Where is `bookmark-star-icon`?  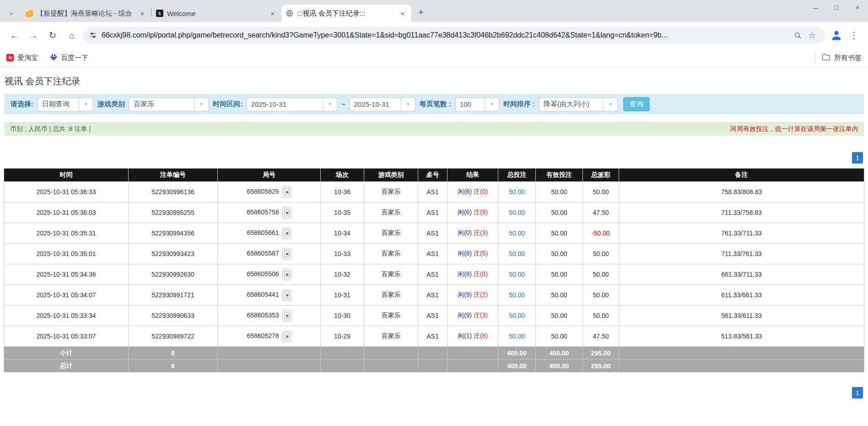 bookmark-star-icon is located at coordinates (812, 35).